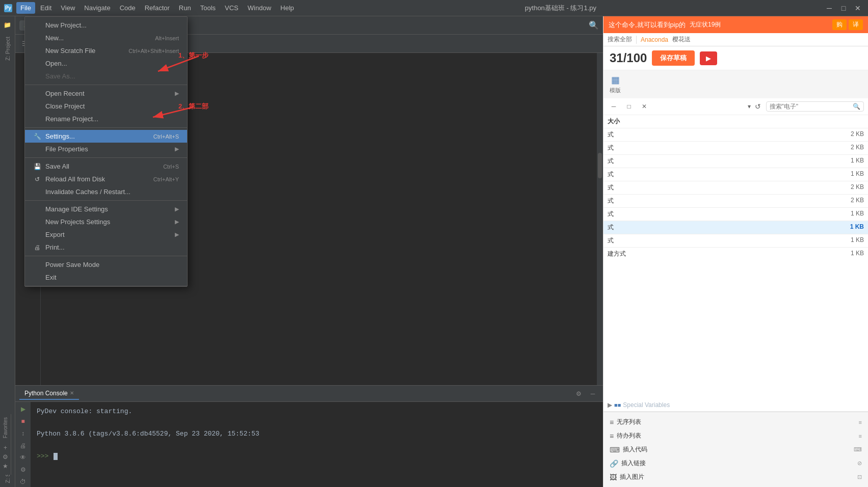 This screenshot has height=487, width=868. What do you see at coordinates (6, 457) in the screenshot?
I see `favorites-settings-button: ⚙` at bounding box center [6, 457].